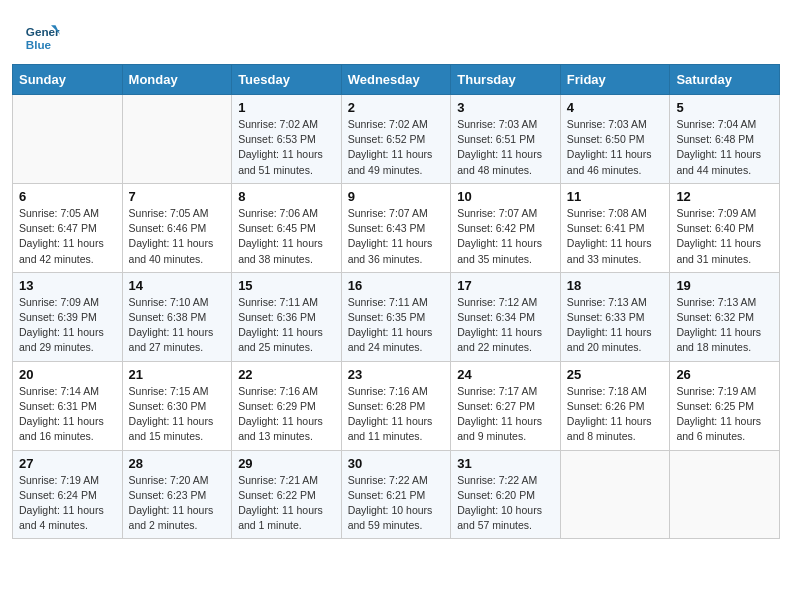  What do you see at coordinates (724, 326) in the screenshot?
I see `day-info: Sunrise: 7:13 AM Sunset: 6:32 PM Dayligh…` at bounding box center [724, 326].